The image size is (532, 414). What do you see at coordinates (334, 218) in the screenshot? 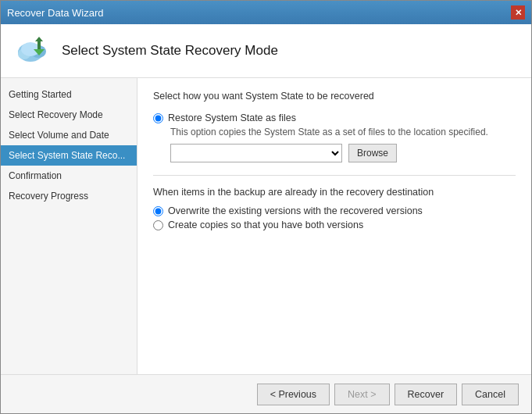
I see `conflict-option-group: Overwrite the existing versions with the…` at bounding box center [334, 218].